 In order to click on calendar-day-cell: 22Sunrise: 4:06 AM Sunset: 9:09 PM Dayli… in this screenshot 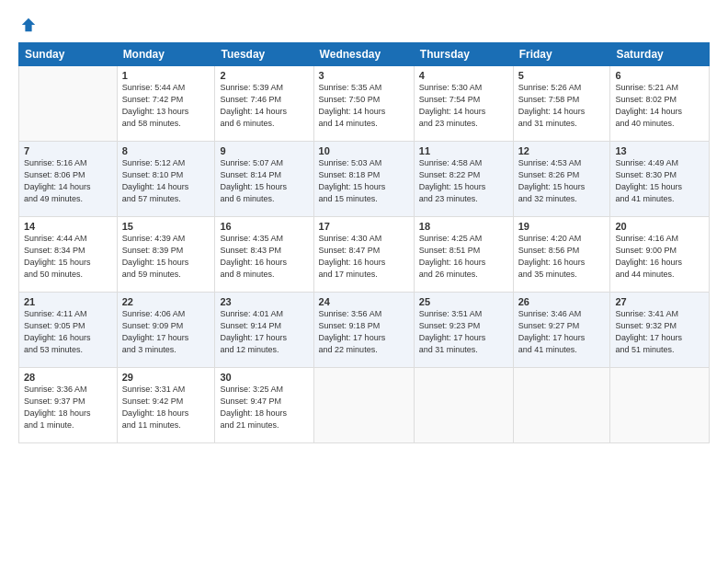, I will do `click(165, 330)`.